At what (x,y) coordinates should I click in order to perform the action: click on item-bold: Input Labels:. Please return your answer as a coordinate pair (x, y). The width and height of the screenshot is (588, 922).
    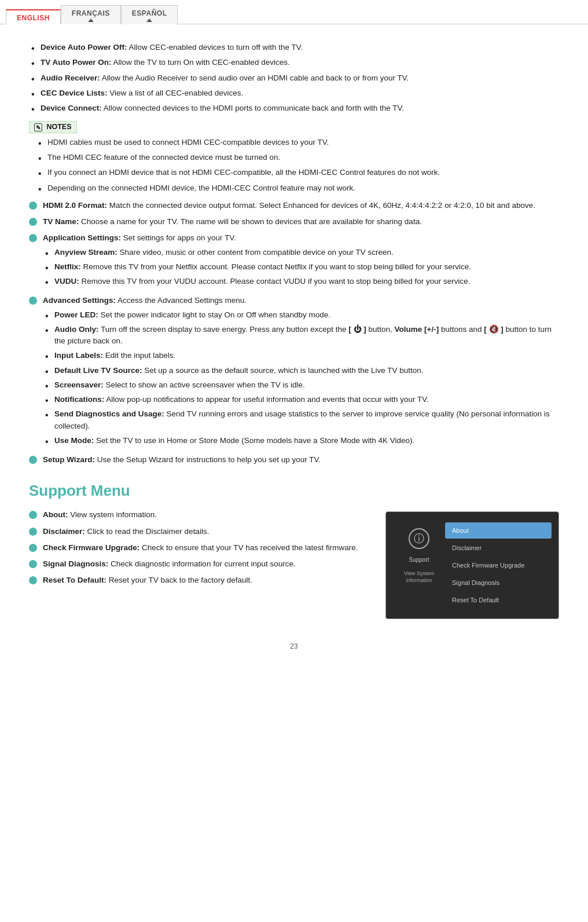
    Looking at the image, I should click on (79, 356).